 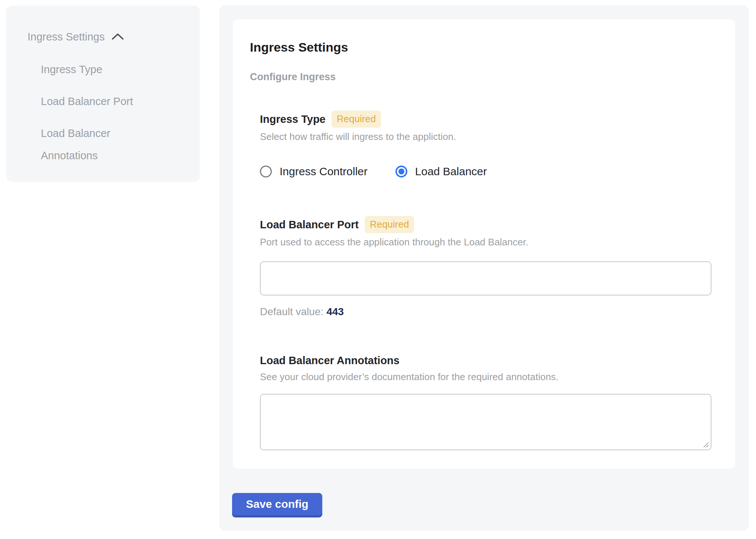 I want to click on chevron-up-icon, so click(x=118, y=37).